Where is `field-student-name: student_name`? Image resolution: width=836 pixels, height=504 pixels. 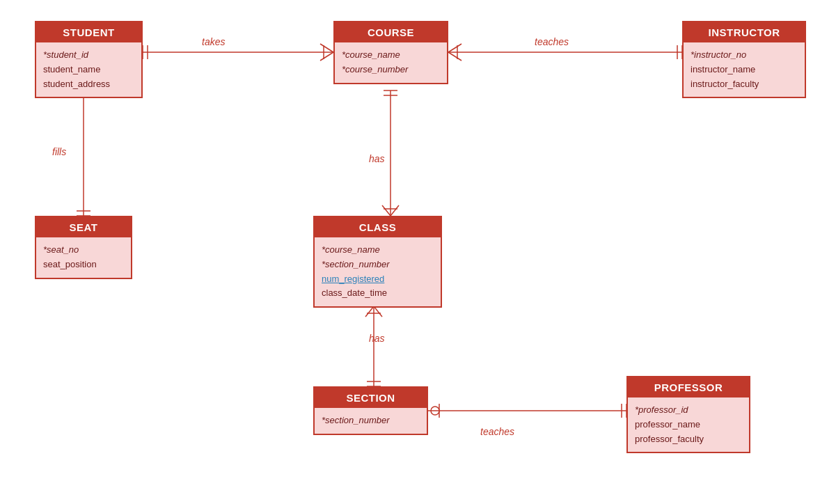
field-student-name: student_name is located at coordinates (89, 70).